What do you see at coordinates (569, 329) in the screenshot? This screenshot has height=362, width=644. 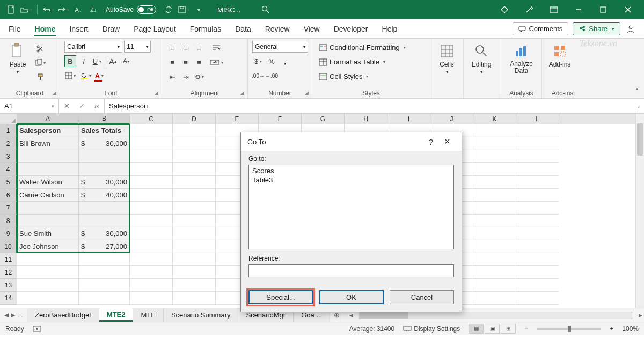 I see `zoom-slider` at bounding box center [569, 329].